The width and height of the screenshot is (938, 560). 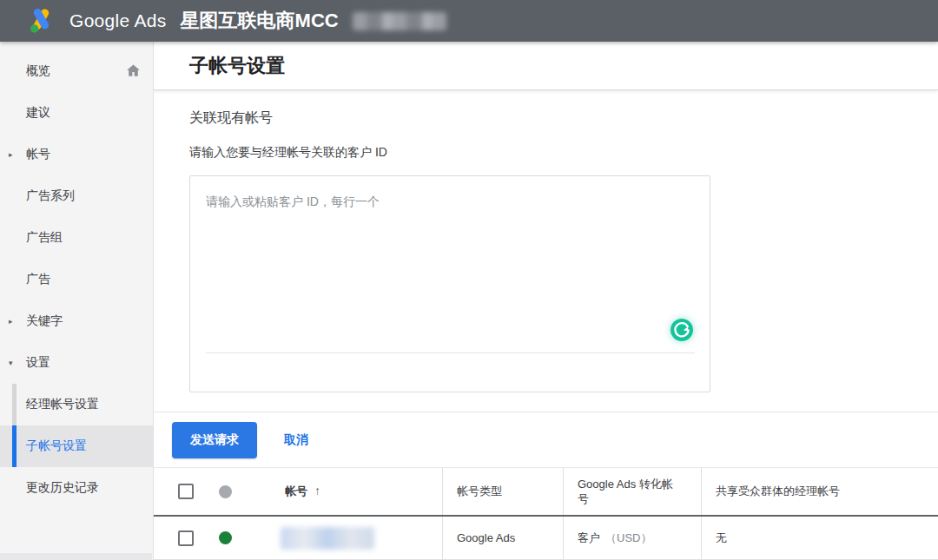 I want to click on sidebar-item-ad-groups: 广告组, so click(x=76, y=238).